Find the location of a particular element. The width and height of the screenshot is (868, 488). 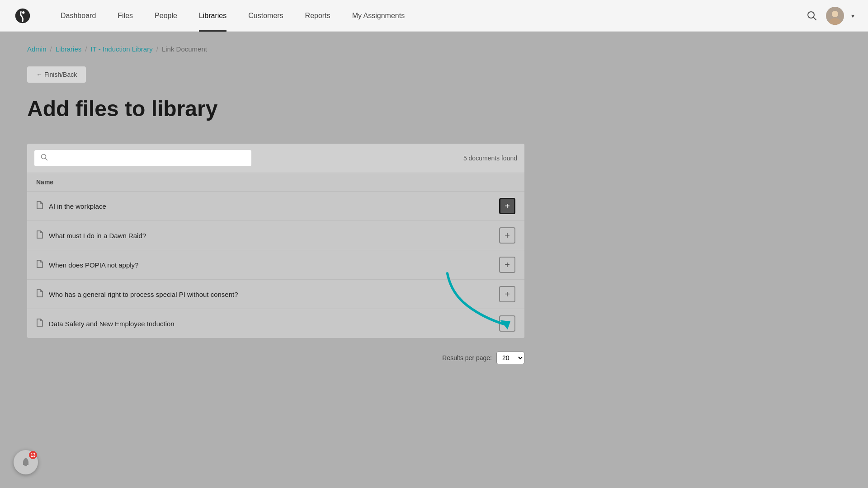

breadcrumb: Admin / Libraries / IT - Induction Libra… is located at coordinates (434, 49).